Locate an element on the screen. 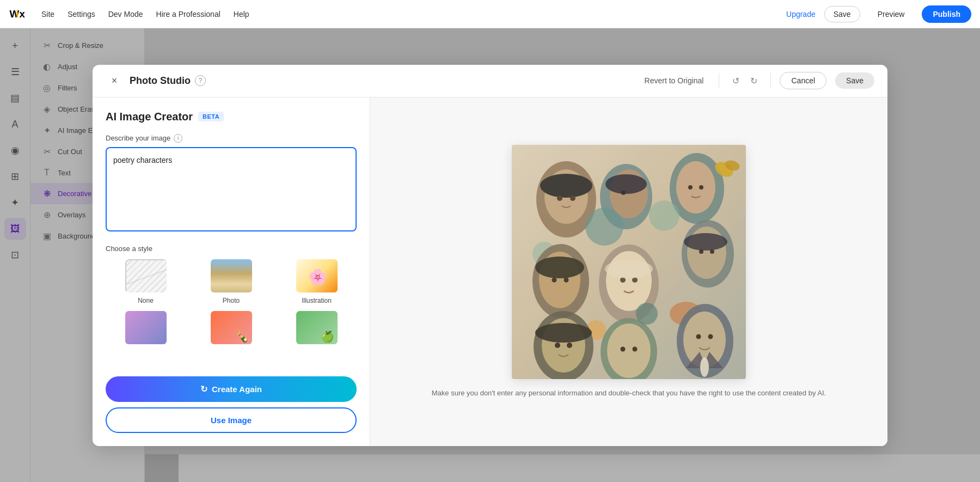 The image size is (980, 482). wix-logo: W i x is located at coordinates (19, 14).